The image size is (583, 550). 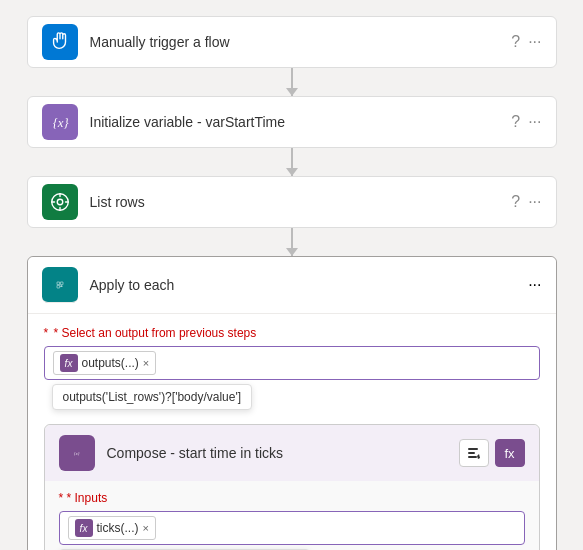 What do you see at coordinates (60, 202) in the screenshot?
I see `step-icon-list-rows` at bounding box center [60, 202].